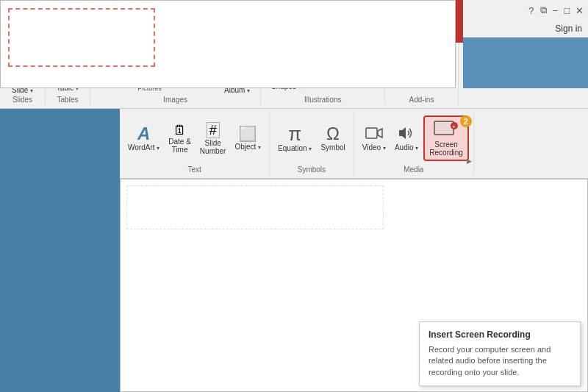  What do you see at coordinates (22, 100) in the screenshot?
I see `slides-group-label: Slides` at bounding box center [22, 100].